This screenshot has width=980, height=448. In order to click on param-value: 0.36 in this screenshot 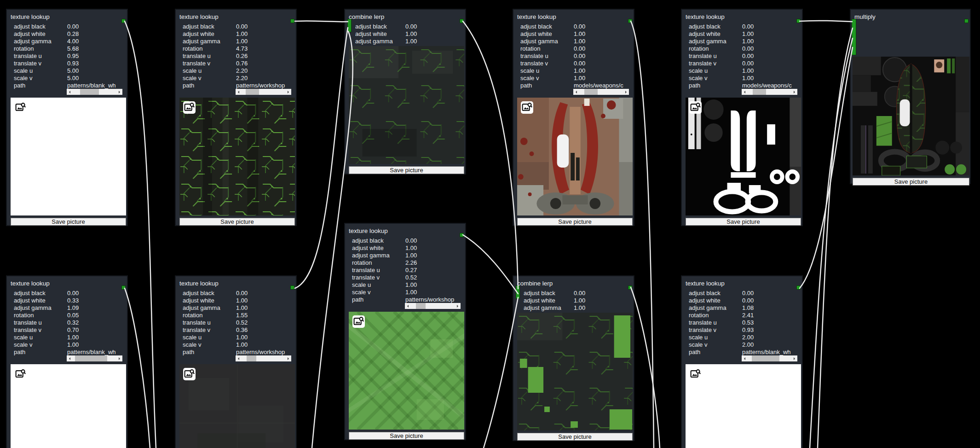, I will do `click(265, 330)`.